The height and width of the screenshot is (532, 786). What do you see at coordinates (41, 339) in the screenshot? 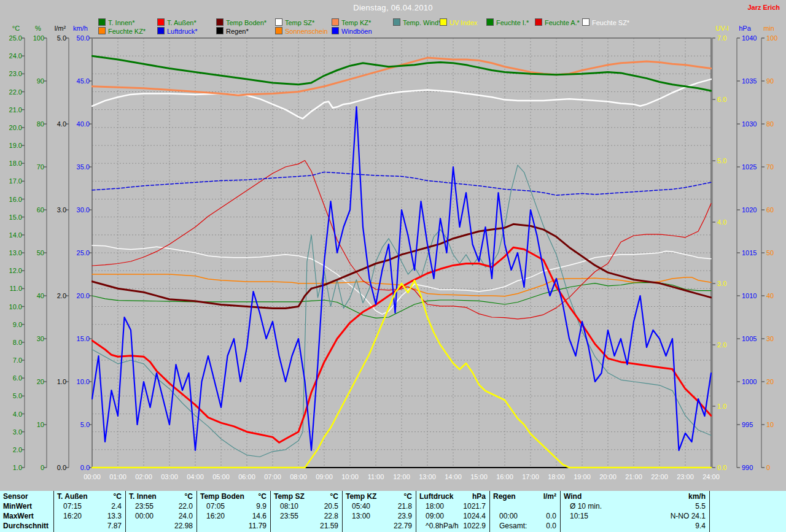
I see `tick-label-percent: 30` at bounding box center [41, 339].